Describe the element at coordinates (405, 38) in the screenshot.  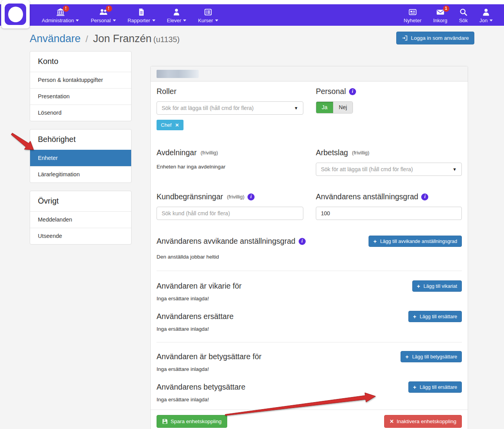
I see `sign-in-icon` at that location.